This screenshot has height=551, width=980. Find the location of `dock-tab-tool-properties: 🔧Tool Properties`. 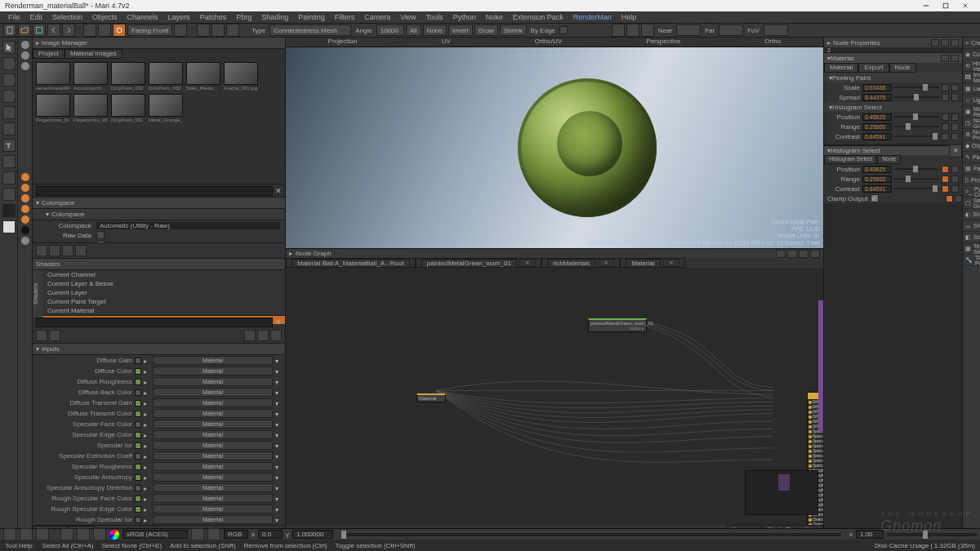

dock-tab-tool-properties: 🔧Tool Properties is located at coordinates (972, 260).